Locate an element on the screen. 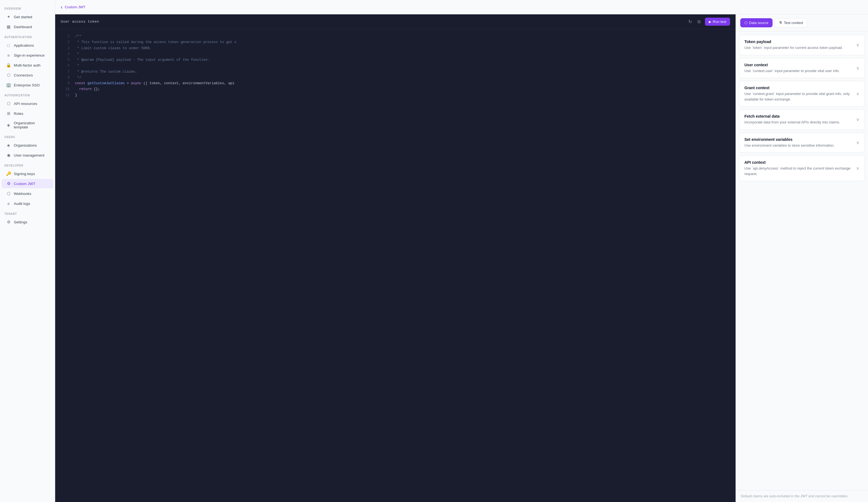  line-content-4: * is located at coordinates (77, 54).